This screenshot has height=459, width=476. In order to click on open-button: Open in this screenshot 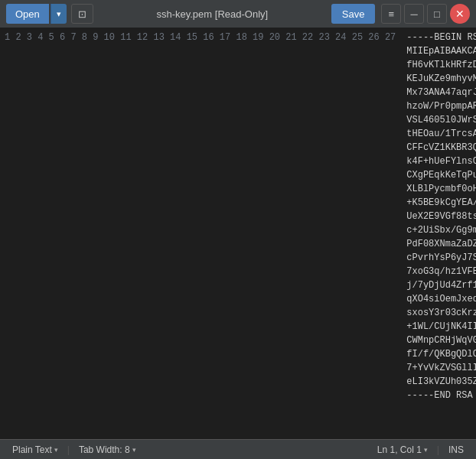, I will do `click(28, 14)`.